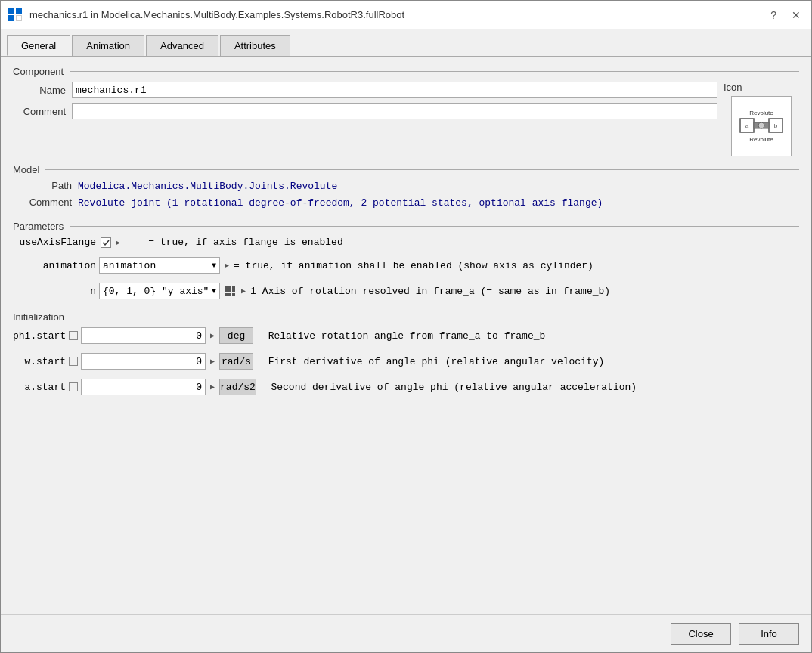 This screenshot has width=812, height=653. What do you see at coordinates (761, 126) in the screenshot?
I see `revolute-icon: Revolute a b` at bounding box center [761, 126].